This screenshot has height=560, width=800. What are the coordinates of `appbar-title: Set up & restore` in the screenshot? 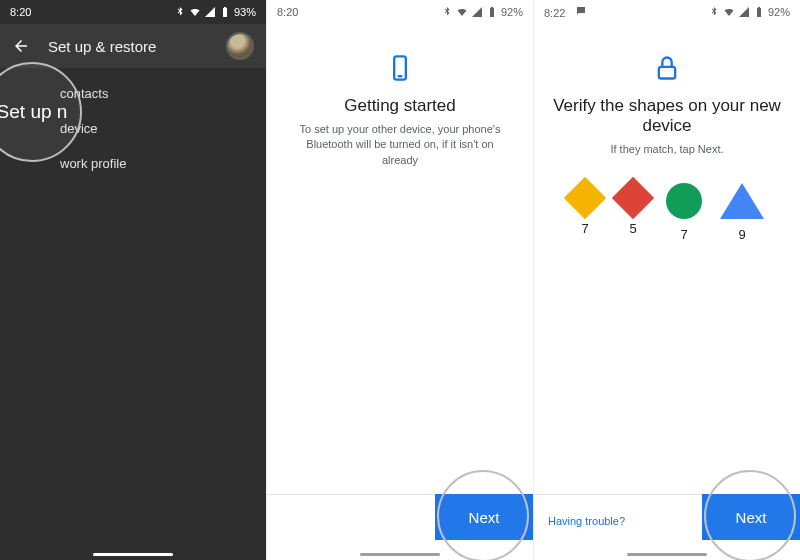 It's located at (128, 46).